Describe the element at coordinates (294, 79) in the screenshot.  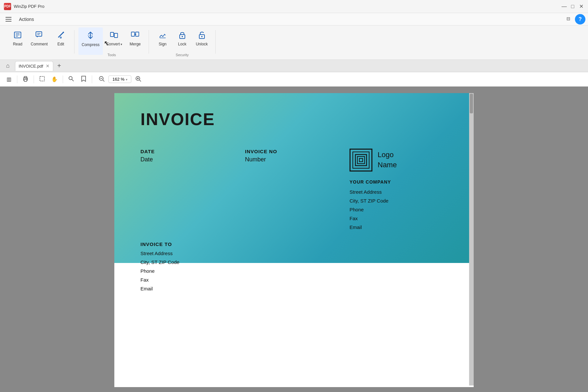
I see `view-bar: ▥ ✋` at that location.